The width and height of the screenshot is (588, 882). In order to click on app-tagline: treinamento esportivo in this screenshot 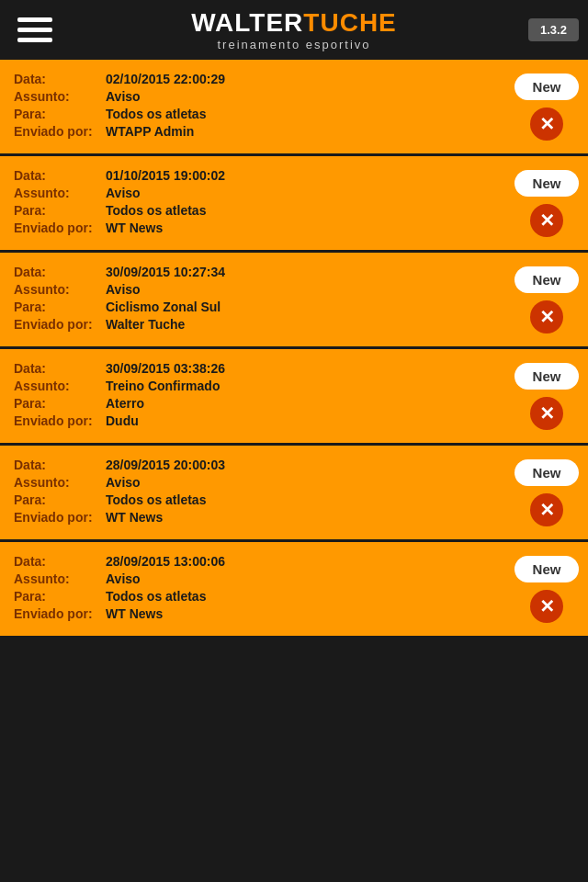, I will do `click(294, 44)`.